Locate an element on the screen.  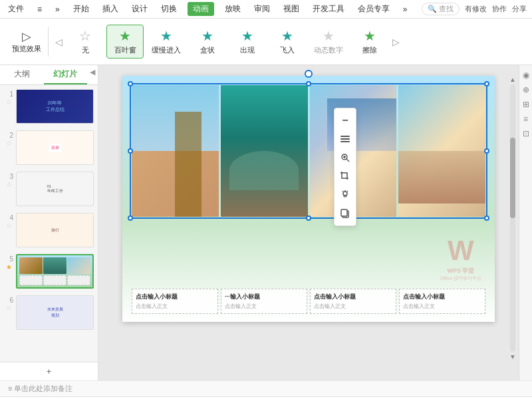
float-light-btn is located at coordinates (345, 195).